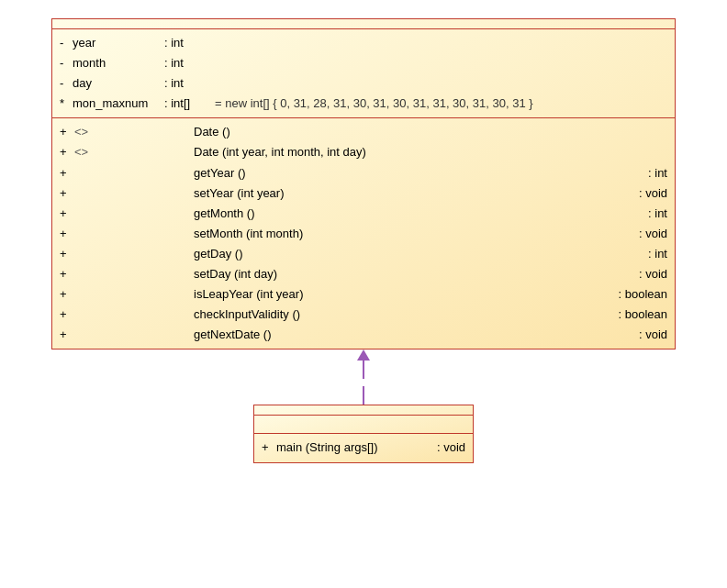  Describe the element at coordinates (269, 448) in the screenshot. I see `main-method-vis: +` at that location.